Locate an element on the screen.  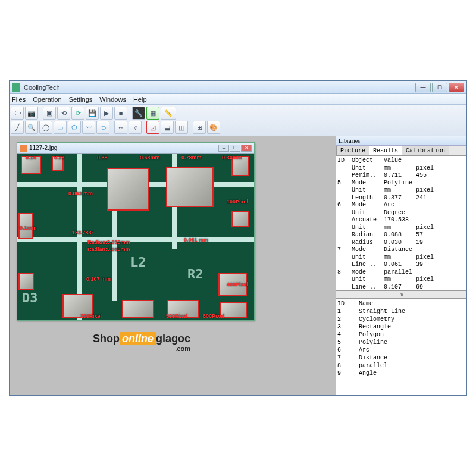
silk-d3: D3 is located at coordinates (30, 298).